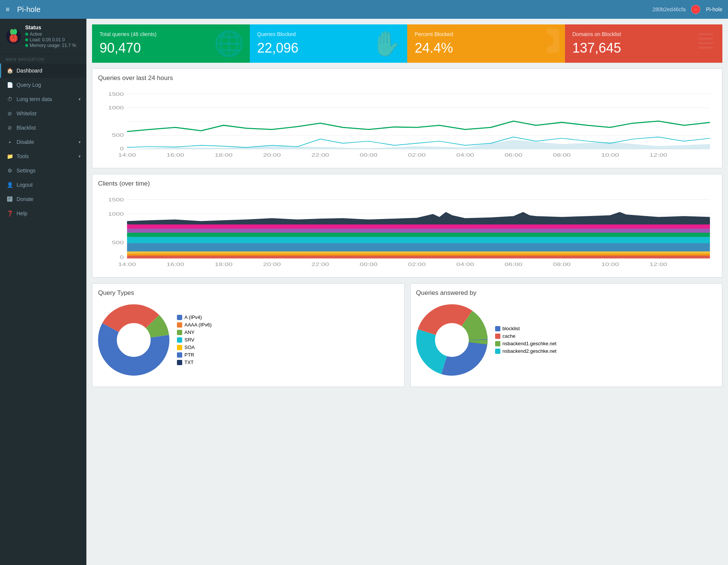  Describe the element at coordinates (407, 124) in the screenshot. I see `queries-chart-container: 1500 1000 500 0 14:00 16:00 18:00 20:00 …` at that location.